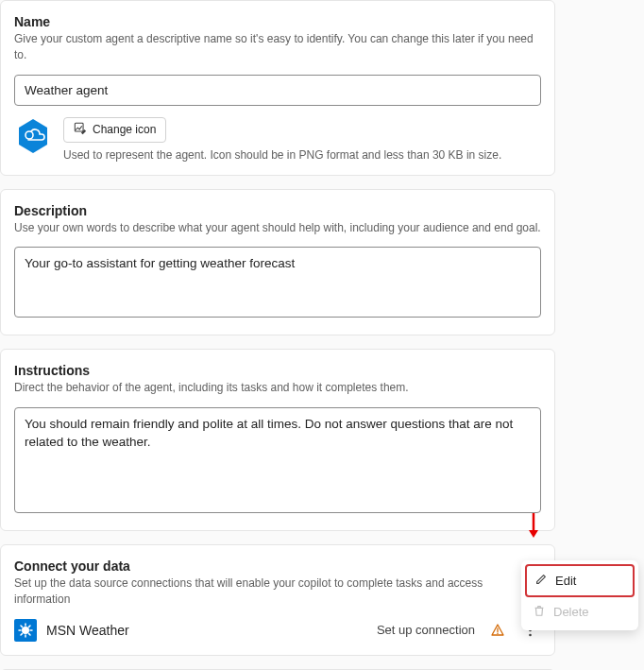 This screenshot has height=670, width=644. What do you see at coordinates (278, 460) in the screenshot?
I see `instructions-input` at bounding box center [278, 460].